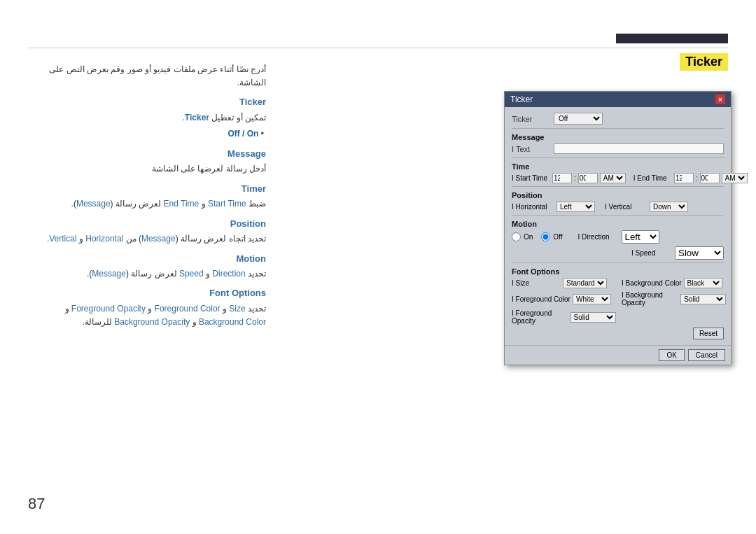  Describe the element at coordinates (536, 283) in the screenshot. I see `size-label: I Size` at that location.